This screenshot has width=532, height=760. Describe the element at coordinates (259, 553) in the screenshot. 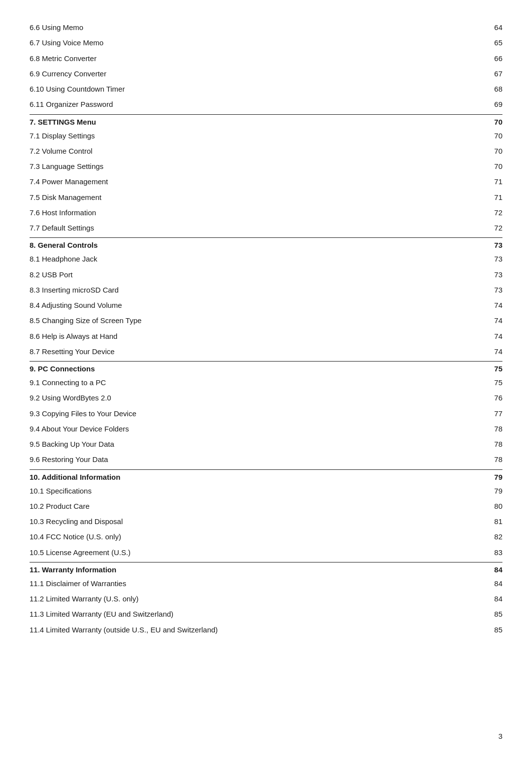

I see `toc-item-label: 10.5 License Agreement (U.S.)` at that location.